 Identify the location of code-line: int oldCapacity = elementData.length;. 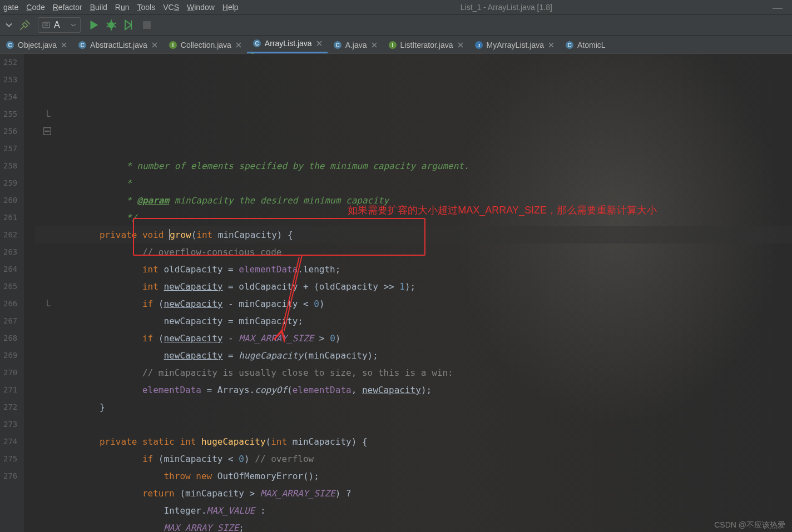
(414, 269).